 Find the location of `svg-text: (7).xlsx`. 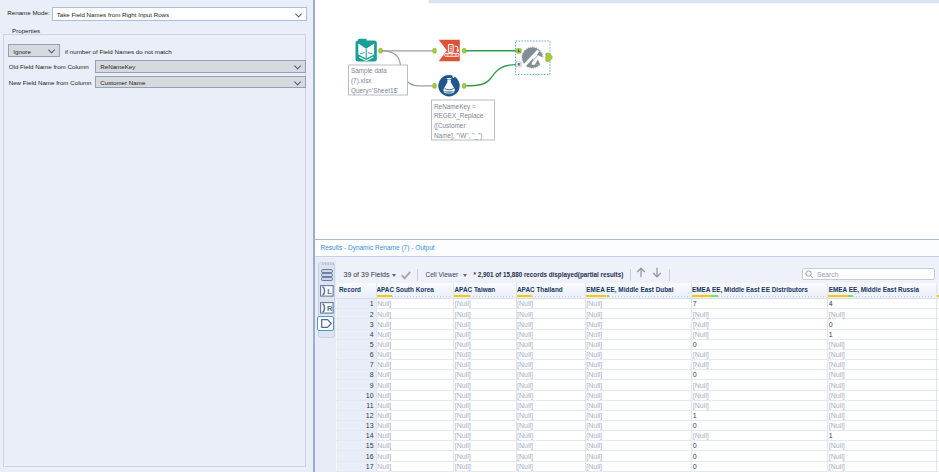

svg-text: (7).xlsx is located at coordinates (362, 81).